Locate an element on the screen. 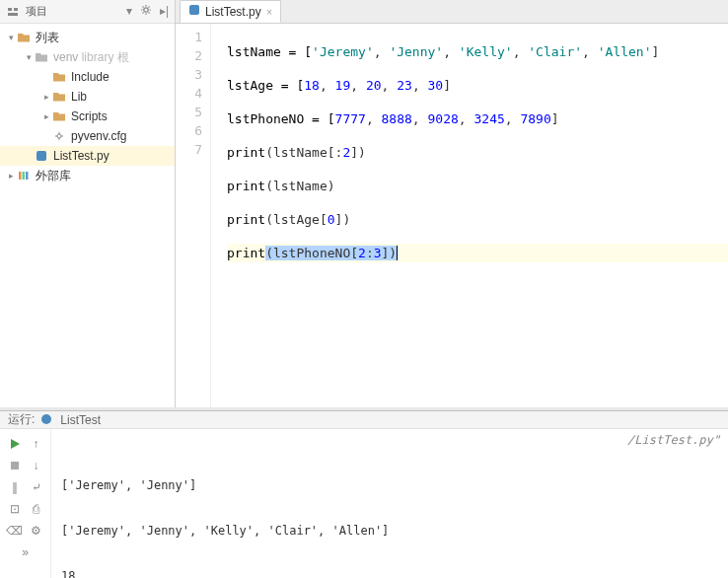 The image size is (728, 578). tree-label: 列表 is located at coordinates (47, 37).